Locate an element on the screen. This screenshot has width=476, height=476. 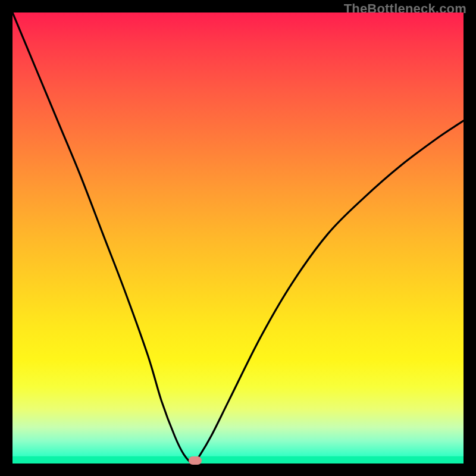
optimal-marker is located at coordinates (195, 461).